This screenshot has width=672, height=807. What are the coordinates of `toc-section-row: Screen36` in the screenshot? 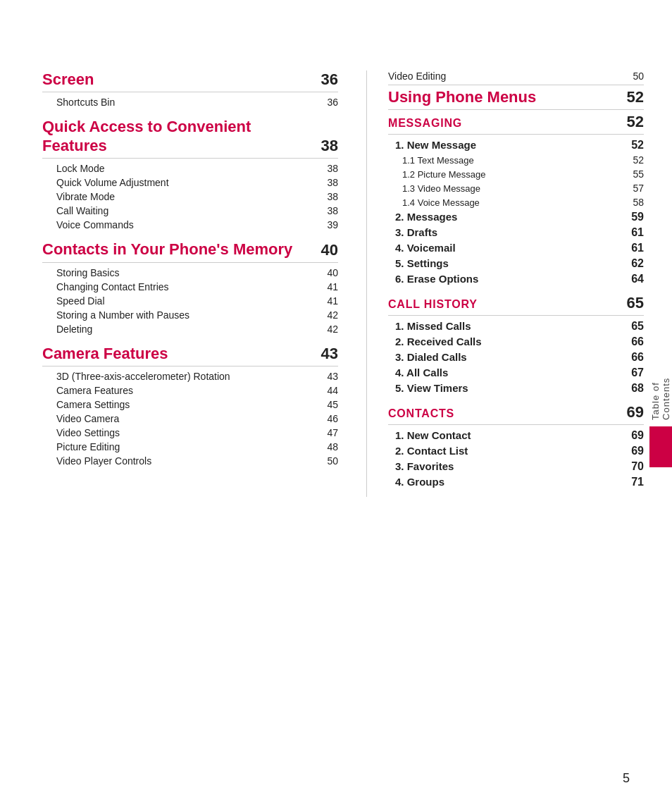 It's located at (190, 82).